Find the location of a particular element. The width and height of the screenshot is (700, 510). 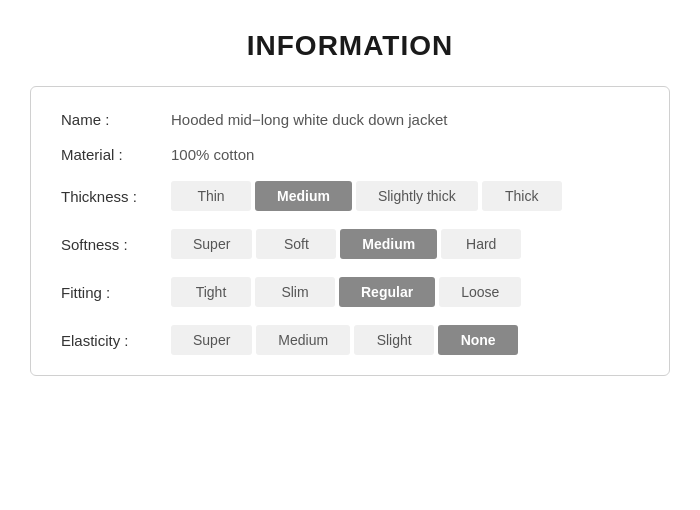

fitting-slim: Slim is located at coordinates (295, 292).